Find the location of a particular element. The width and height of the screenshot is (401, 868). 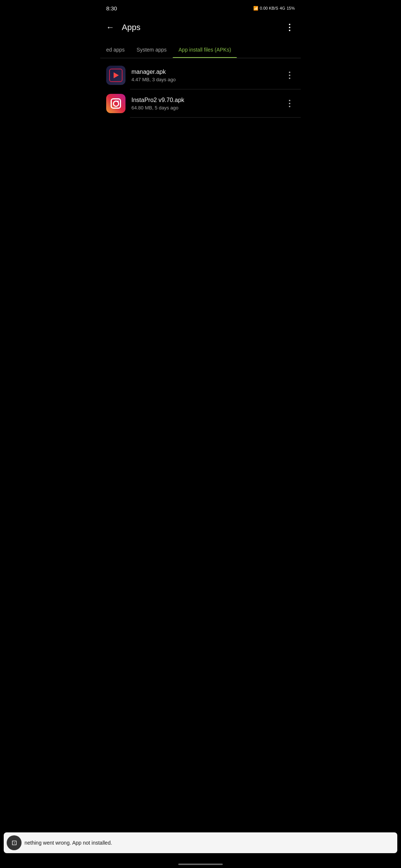

instapro2-apk-info: InstaPro2 v9.70.apk 64.80 MB, 5 days ago is located at coordinates (208, 104).